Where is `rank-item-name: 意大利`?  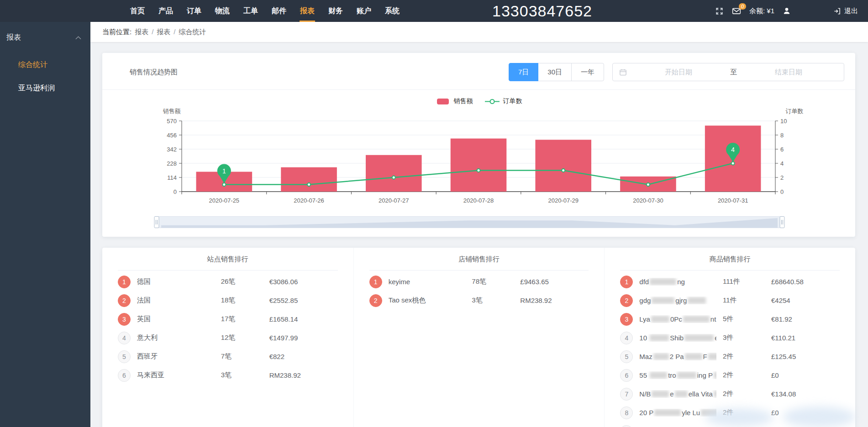
rank-item-name: 意大利 is located at coordinates (176, 338).